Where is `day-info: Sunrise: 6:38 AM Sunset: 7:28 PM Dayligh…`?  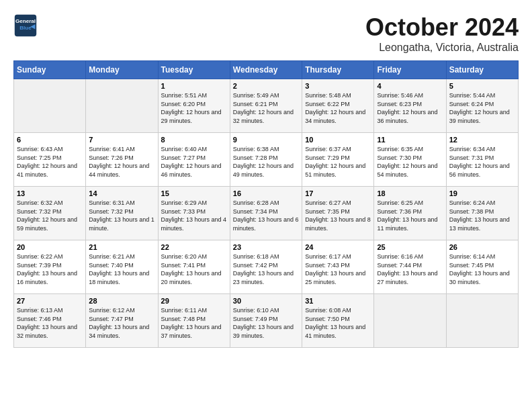
day-info: Sunrise: 6:38 AM Sunset: 7:28 PM Dayligh… is located at coordinates (266, 162).